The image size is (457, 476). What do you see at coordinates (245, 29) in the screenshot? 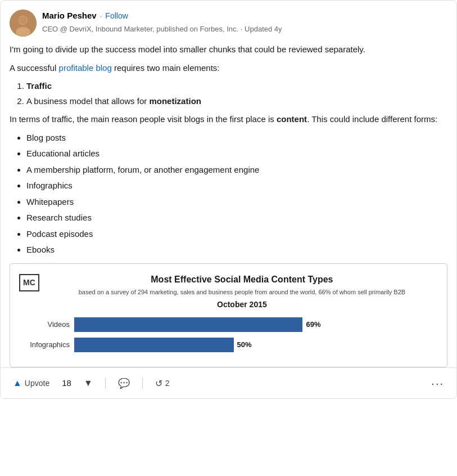
I see `author-subtitle: CEO @ DevriX, Inbound Marketer, publishe…` at bounding box center [245, 29].